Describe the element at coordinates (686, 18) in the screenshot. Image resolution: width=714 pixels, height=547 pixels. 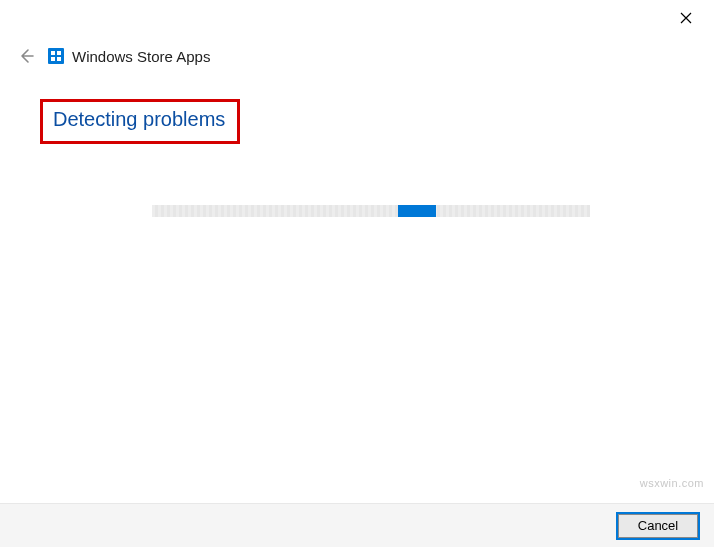
I see `close-icon` at that location.